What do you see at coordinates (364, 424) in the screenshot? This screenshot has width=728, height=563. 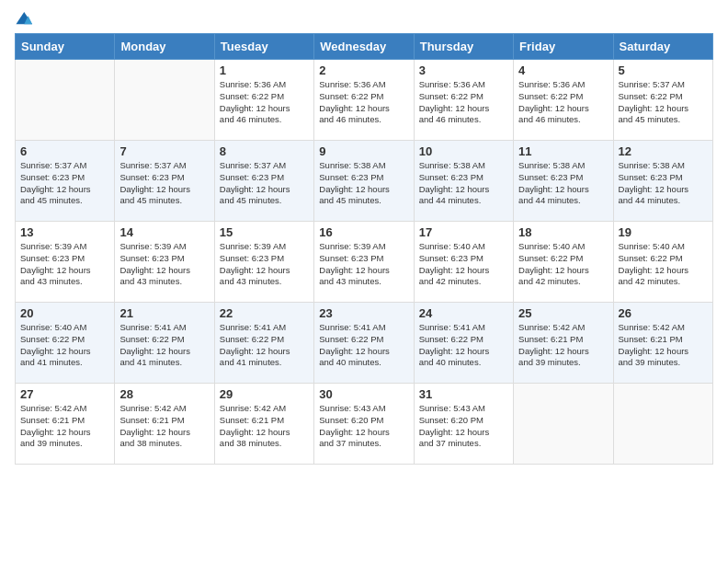 I see `calendar-week-row: 27Sunrise: 5:42 AM Sunset: 6:21 PM Dayli…` at bounding box center [364, 424].